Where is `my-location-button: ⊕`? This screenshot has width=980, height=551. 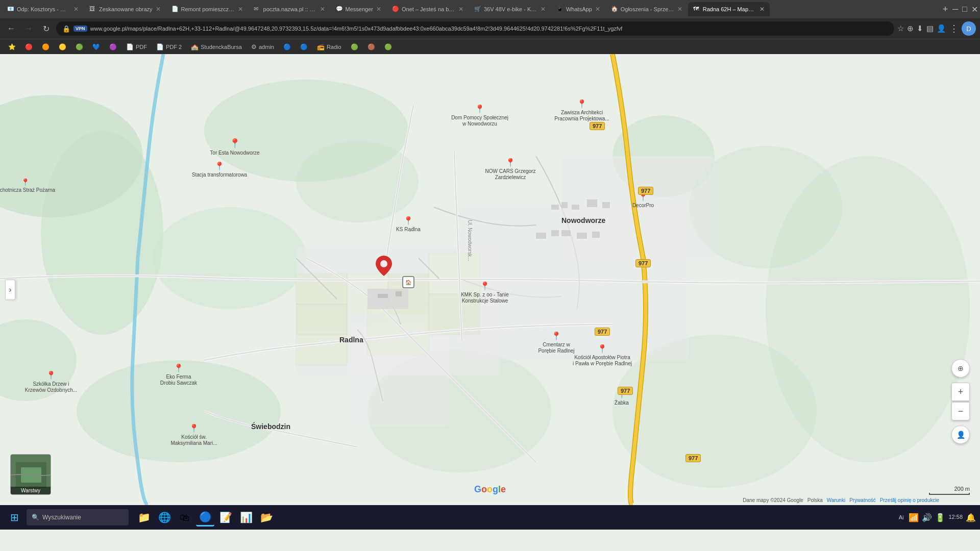 my-location-button: ⊕ is located at coordinates (961, 368).